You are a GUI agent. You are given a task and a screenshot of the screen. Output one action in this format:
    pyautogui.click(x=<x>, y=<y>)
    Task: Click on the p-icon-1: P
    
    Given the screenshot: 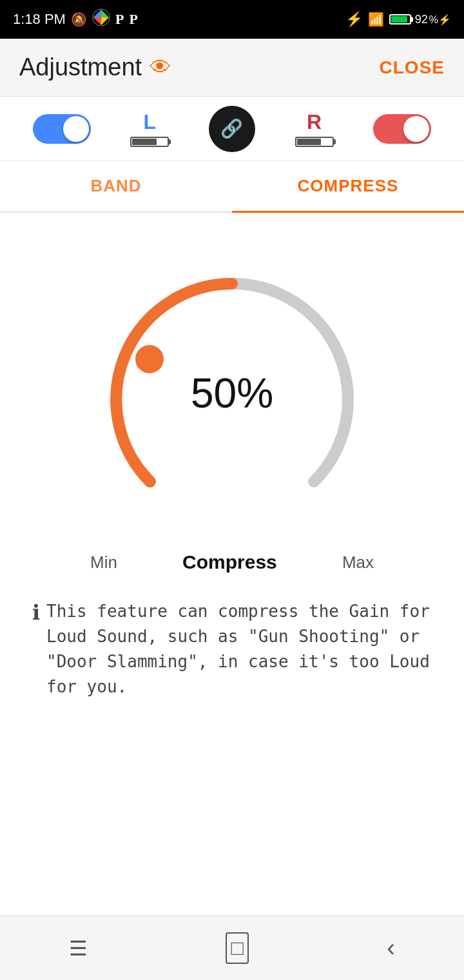 What is the action you would take?
    pyautogui.click(x=120, y=19)
    